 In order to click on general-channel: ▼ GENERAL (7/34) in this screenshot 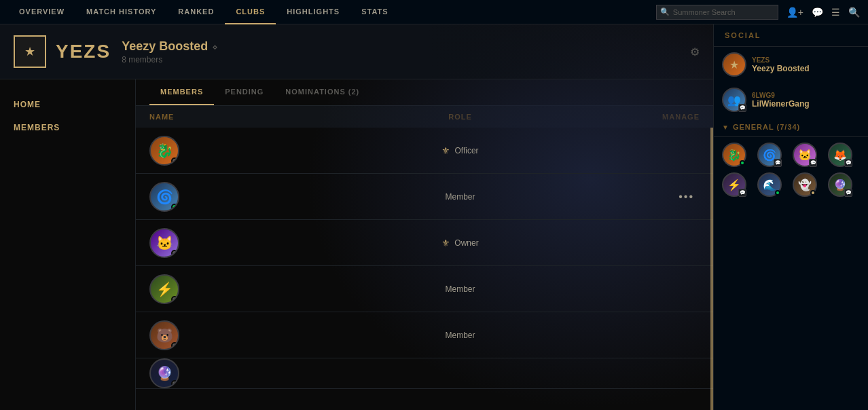, I will do `click(791, 128)`.